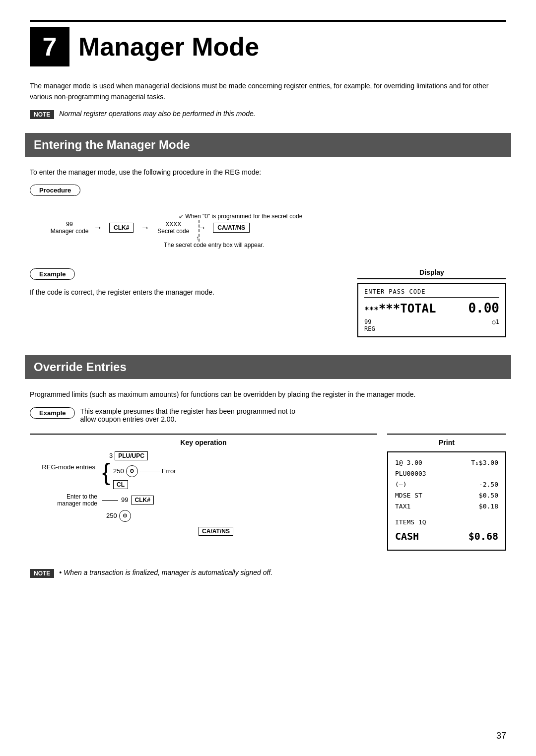 The width and height of the screenshot is (536, 756). I want to click on note-text: Normal register operations may also be p…, so click(157, 114).